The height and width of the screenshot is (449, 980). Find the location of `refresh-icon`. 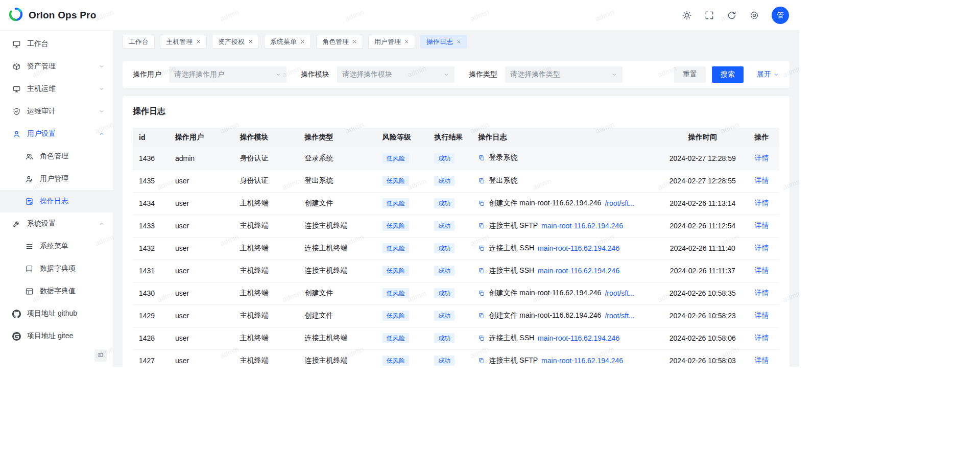

refresh-icon is located at coordinates (732, 15).